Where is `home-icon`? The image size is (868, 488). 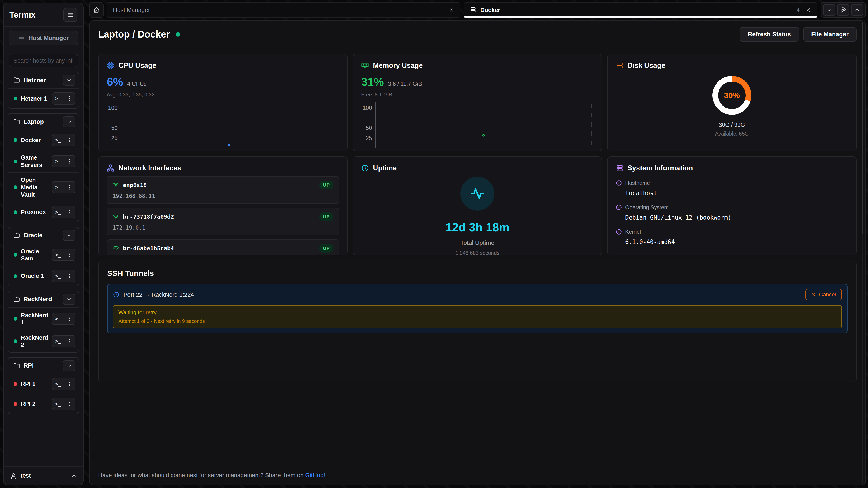 home-icon is located at coordinates (96, 10).